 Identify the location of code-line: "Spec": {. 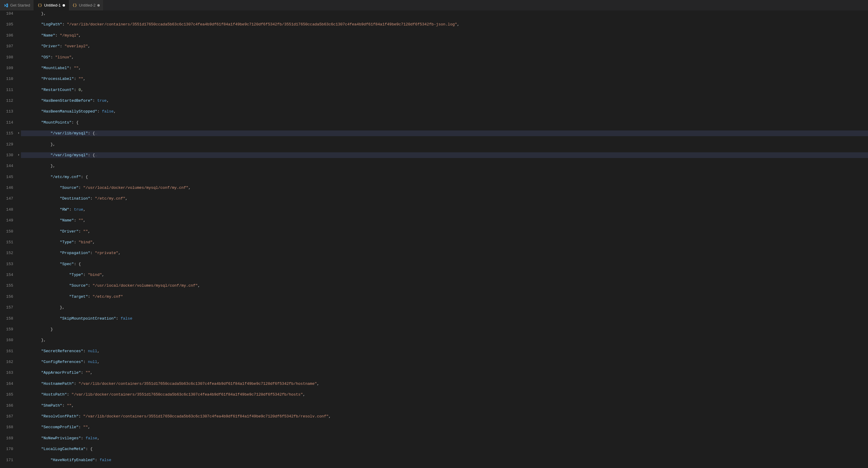
(444, 264).